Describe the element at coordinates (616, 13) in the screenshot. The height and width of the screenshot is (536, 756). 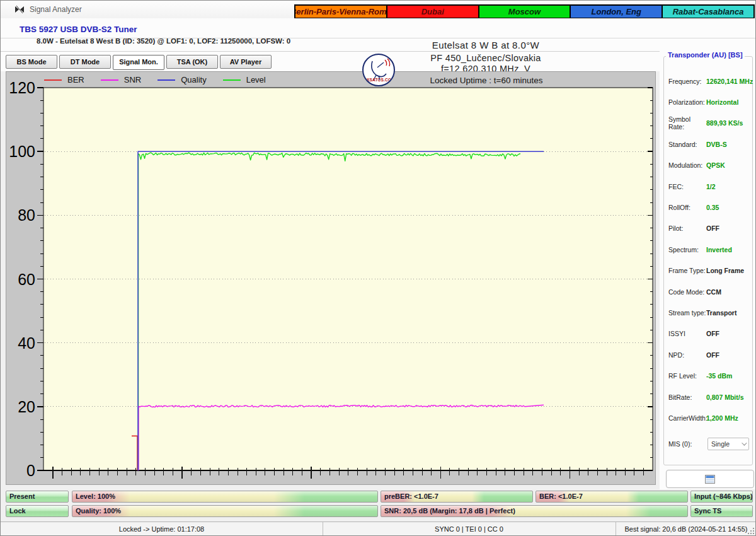
I see `clock-city-label: London, Eng` at that location.